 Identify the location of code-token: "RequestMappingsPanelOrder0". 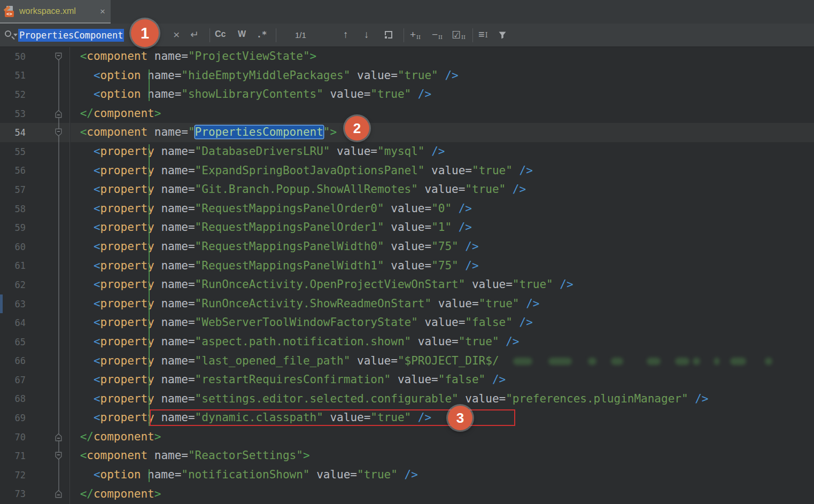
(290, 208).